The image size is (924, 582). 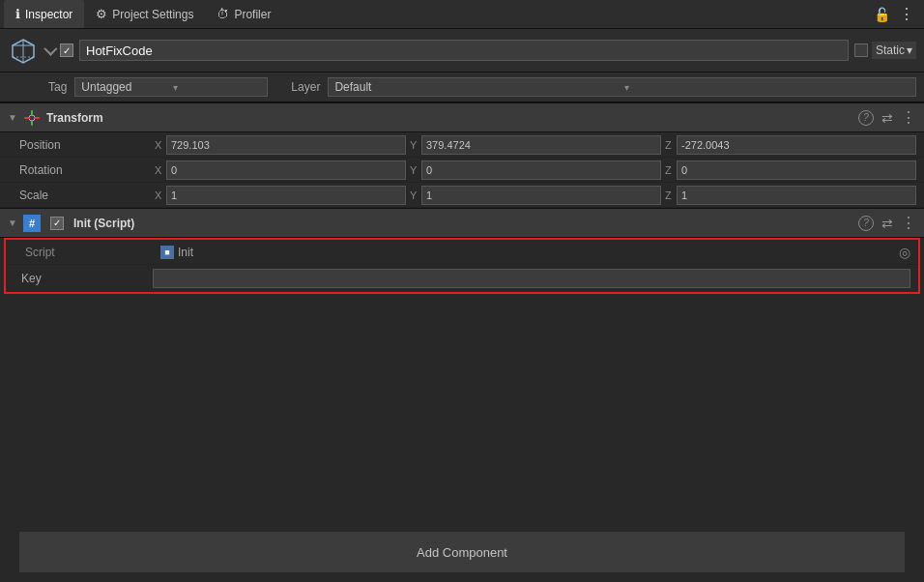 What do you see at coordinates (305, 87) in the screenshot?
I see `layer-label: Layer` at bounding box center [305, 87].